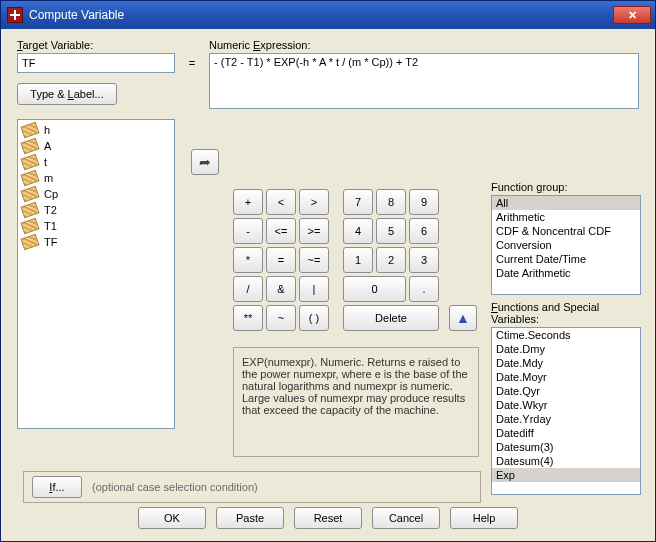  Describe the element at coordinates (566, 391) in the screenshot. I see `function-item: Date.Qyr` at that location.